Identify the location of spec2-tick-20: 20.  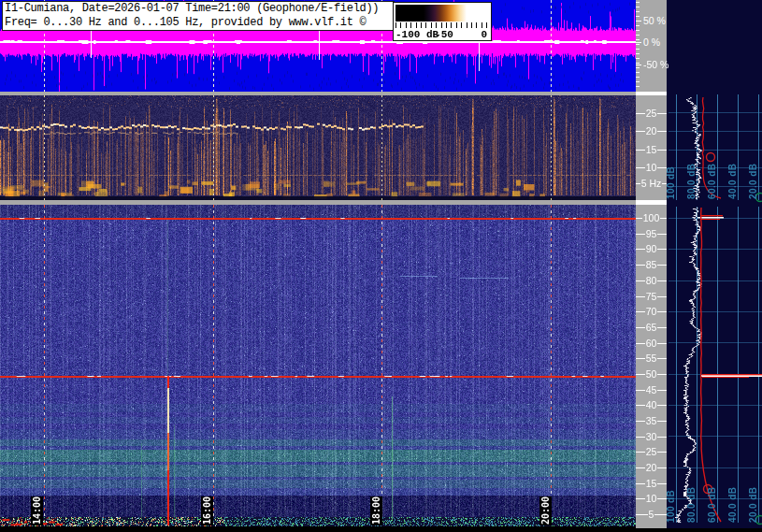
(651, 467).